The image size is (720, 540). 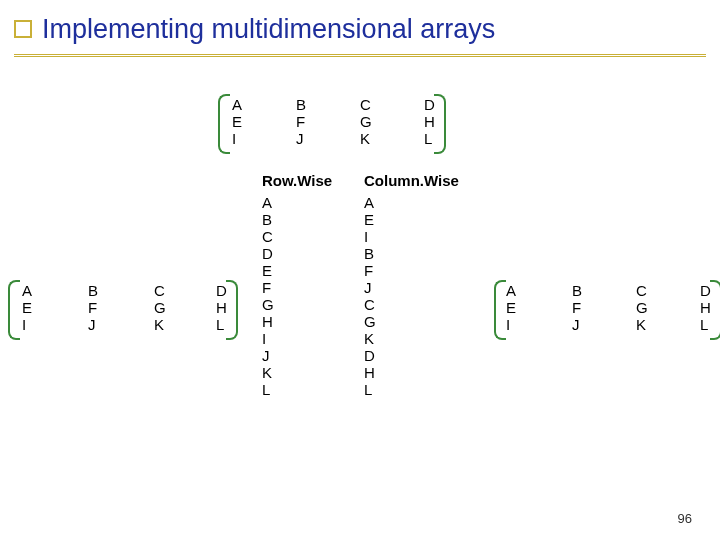 What do you see at coordinates (297, 180) in the screenshot?
I see `rowwise-header: Row.Wise` at bounding box center [297, 180].